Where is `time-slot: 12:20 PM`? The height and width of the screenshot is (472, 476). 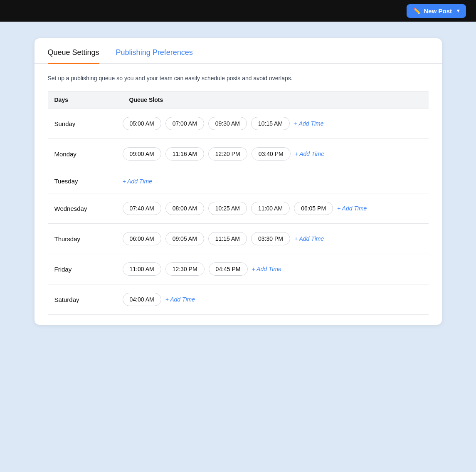
time-slot: 12:20 PM is located at coordinates (228, 154).